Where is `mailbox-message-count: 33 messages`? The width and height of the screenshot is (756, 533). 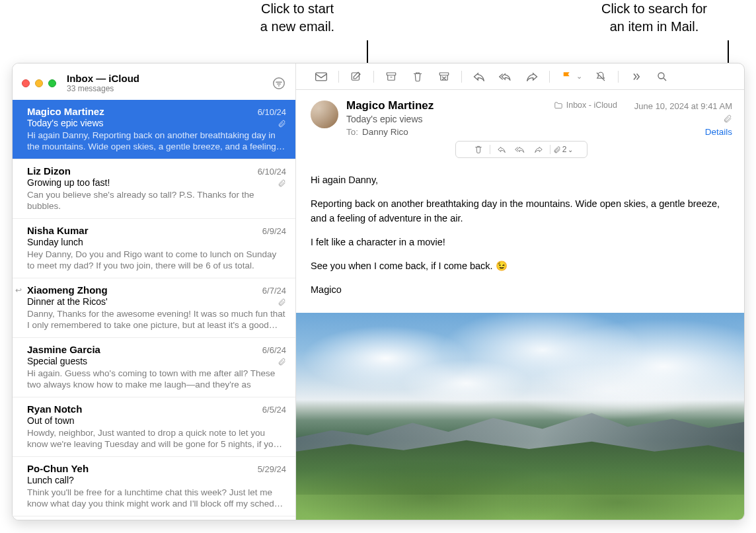 mailbox-message-count: 33 messages is located at coordinates (169, 89).